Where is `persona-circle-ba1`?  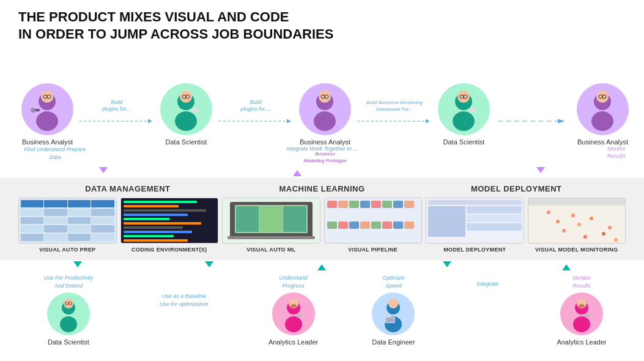 persona-circle-ba1 is located at coordinates (48, 109).